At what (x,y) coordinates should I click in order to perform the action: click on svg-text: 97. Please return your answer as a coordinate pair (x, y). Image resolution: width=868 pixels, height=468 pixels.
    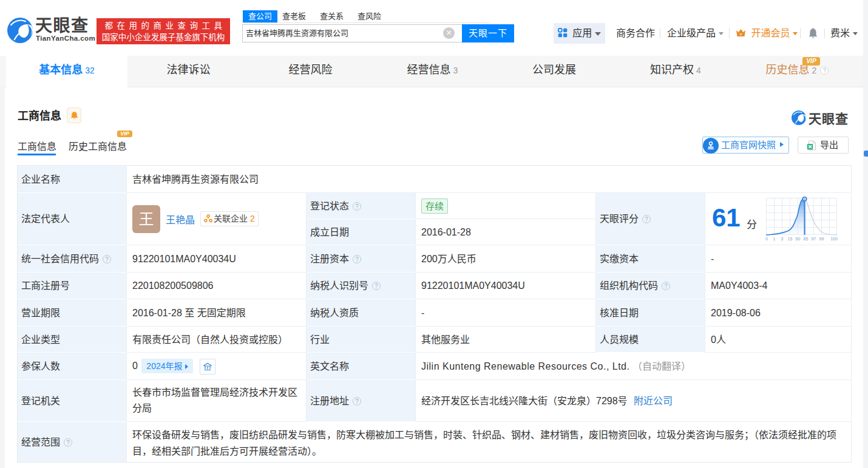
    Looking at the image, I should click on (814, 239).